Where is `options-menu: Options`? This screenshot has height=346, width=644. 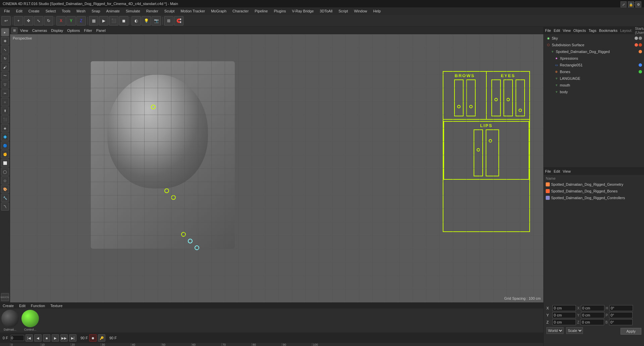 options-menu: Options is located at coordinates (73, 31).